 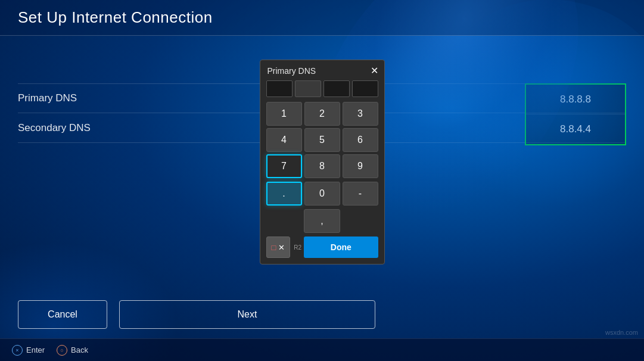 I want to click on cross-icon: ×, so click(x=17, y=350).